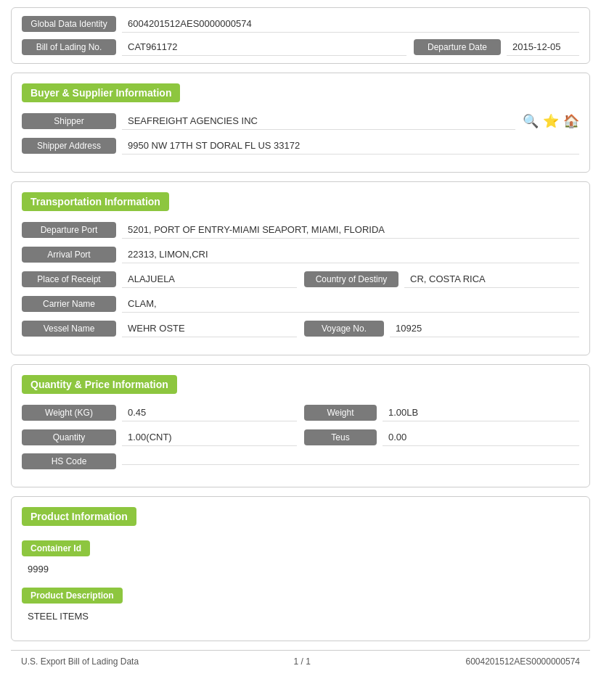 The height and width of the screenshot is (700, 601). Describe the element at coordinates (543, 47) in the screenshot. I see `departure-date-value: 2015-12-05` at that location.